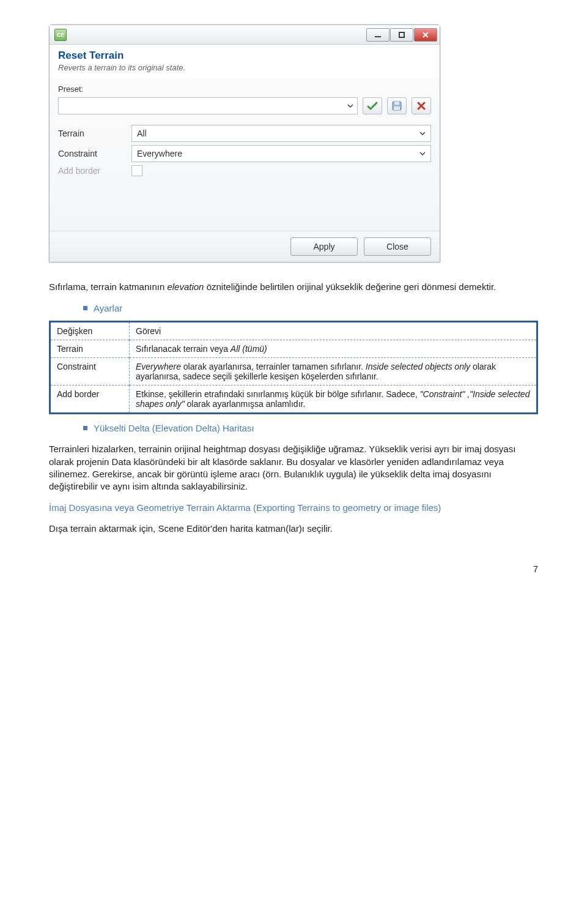  What do you see at coordinates (397, 247) in the screenshot?
I see `close-button: Close` at bounding box center [397, 247].